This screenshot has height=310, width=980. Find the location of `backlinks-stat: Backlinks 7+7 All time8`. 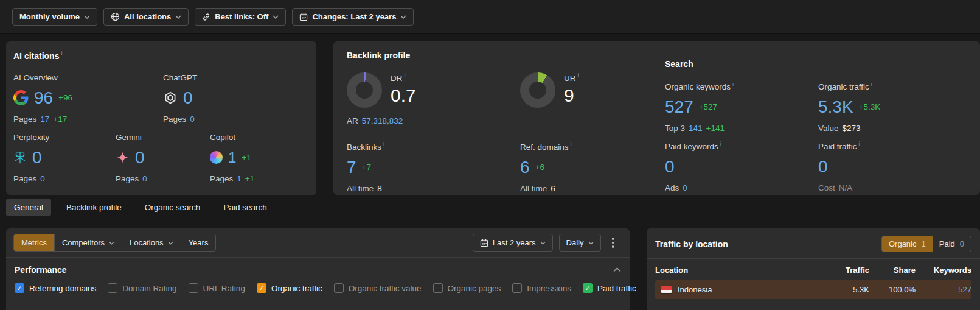

backlinks-stat: Backlinks 7+7 All time8 is located at coordinates (433, 167).